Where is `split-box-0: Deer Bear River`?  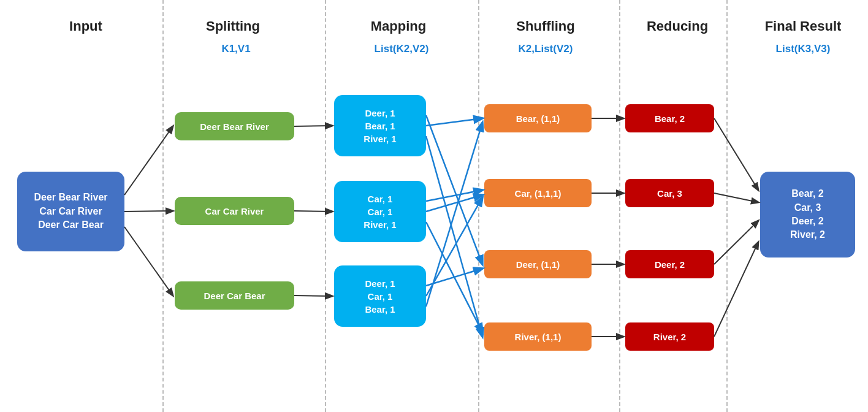
split-box-0: Deer Bear River is located at coordinates (234, 126).